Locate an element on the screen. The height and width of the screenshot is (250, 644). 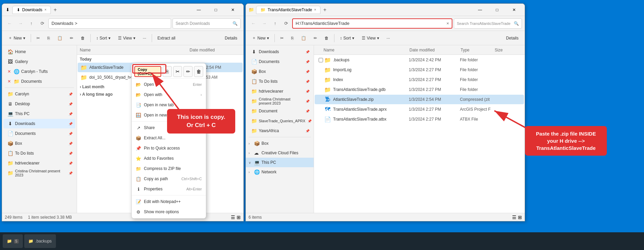
right-maximize-button: □ is located at coordinates (497, 10).